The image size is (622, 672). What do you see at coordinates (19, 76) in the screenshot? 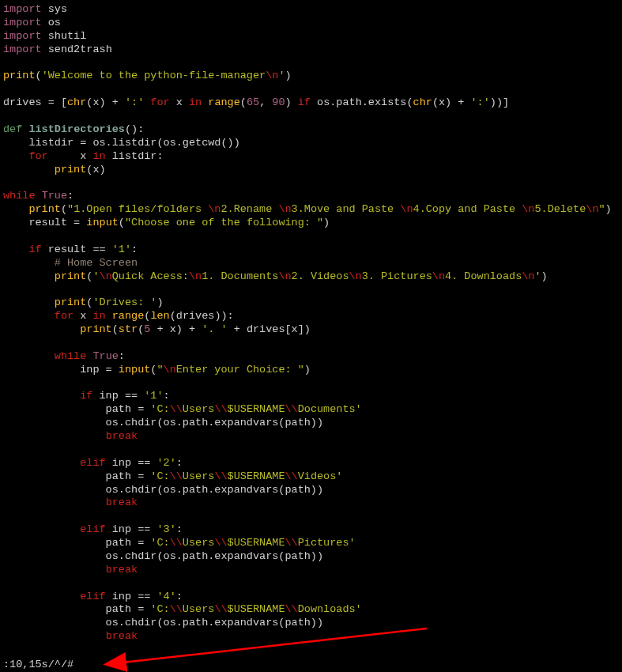
I see `print-call: print` at bounding box center [19, 76].